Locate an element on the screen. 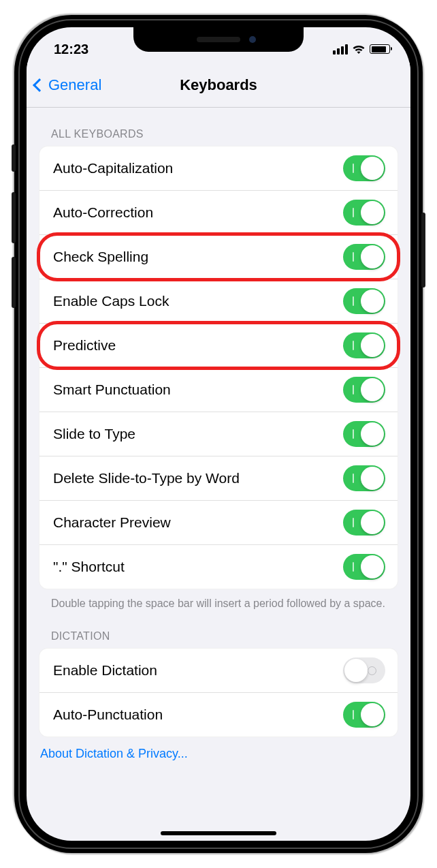  nav-bar: General Keyboards is located at coordinates (218, 85).